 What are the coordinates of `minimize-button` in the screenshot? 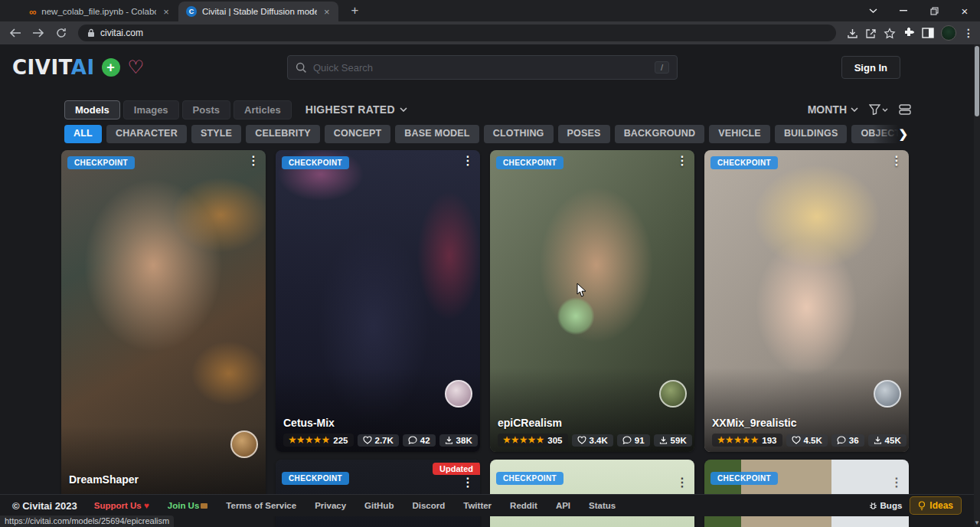 It's located at (903, 11).